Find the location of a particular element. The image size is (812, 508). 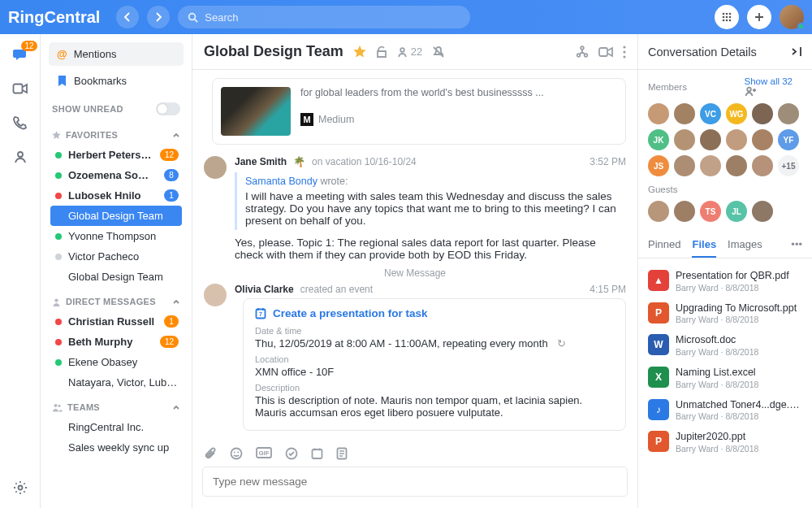

mute-icon is located at coordinates (438, 52).